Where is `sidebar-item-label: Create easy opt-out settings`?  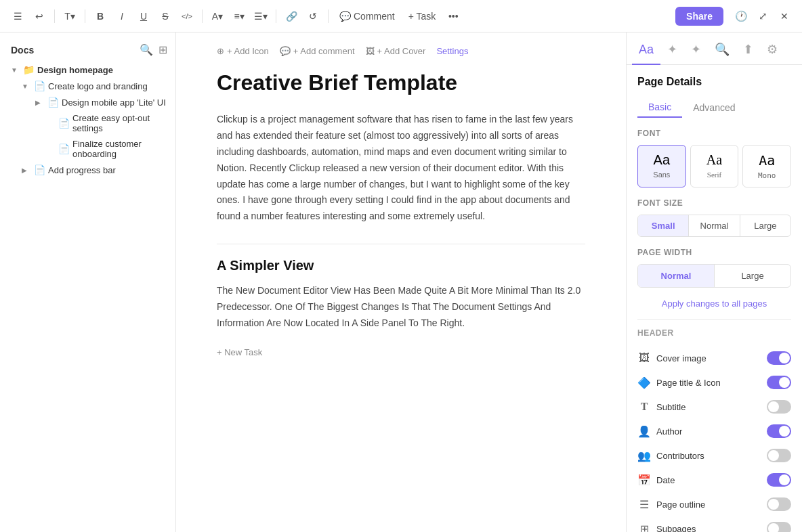
sidebar-item-label: Create easy opt-out settings is located at coordinates (120, 123).